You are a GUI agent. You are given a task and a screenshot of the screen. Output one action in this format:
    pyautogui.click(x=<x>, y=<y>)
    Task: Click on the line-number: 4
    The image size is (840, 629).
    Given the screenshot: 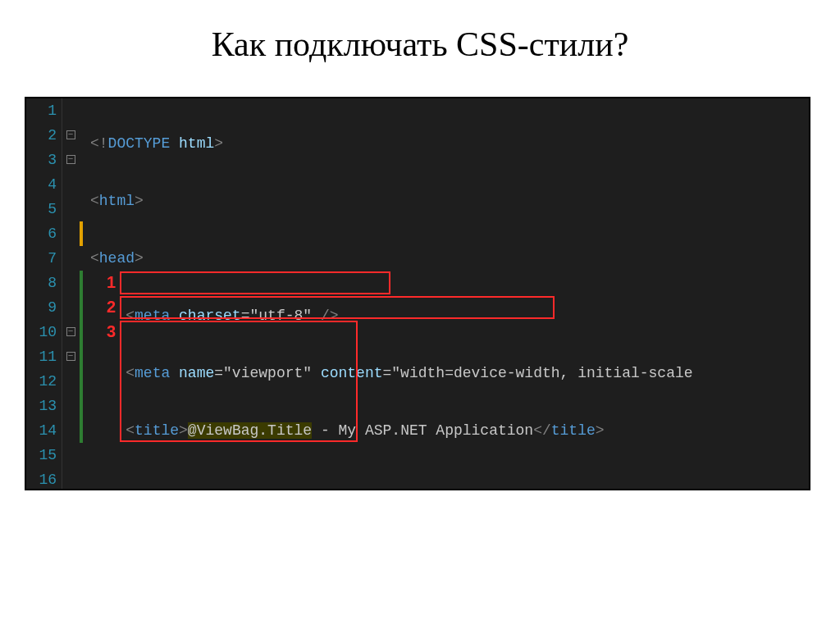 What is the action you would take?
    pyautogui.click(x=44, y=185)
    